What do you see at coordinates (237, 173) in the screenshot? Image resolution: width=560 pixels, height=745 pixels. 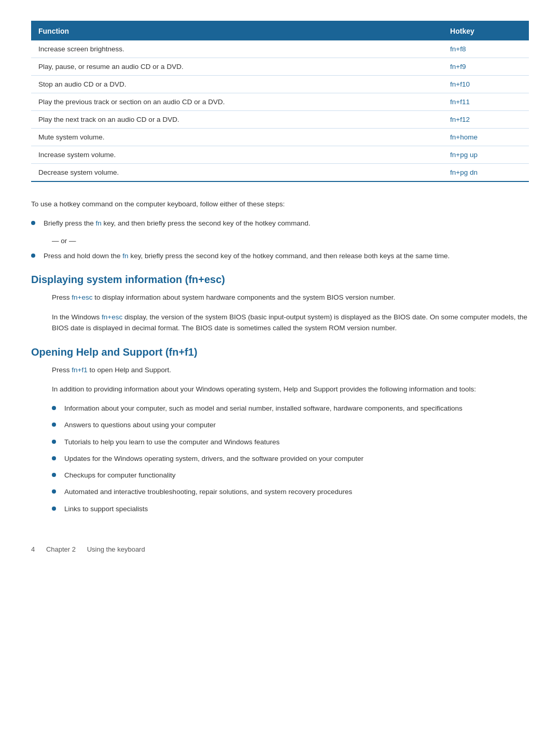 I see `function-cell: Decrease system volume.` at bounding box center [237, 173].